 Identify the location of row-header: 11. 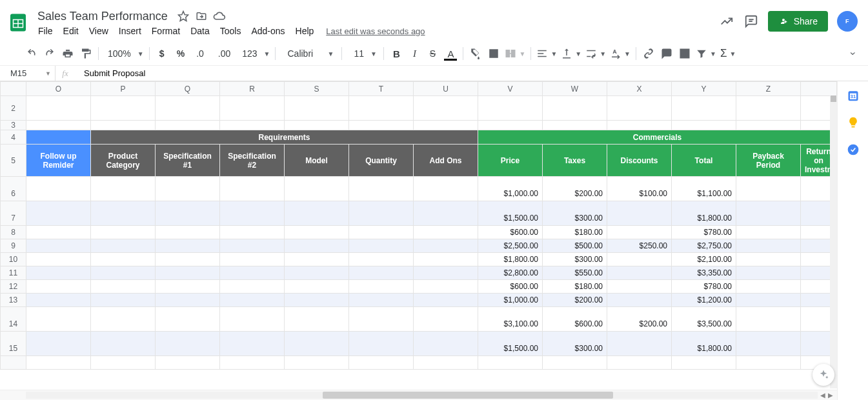
(14, 274).